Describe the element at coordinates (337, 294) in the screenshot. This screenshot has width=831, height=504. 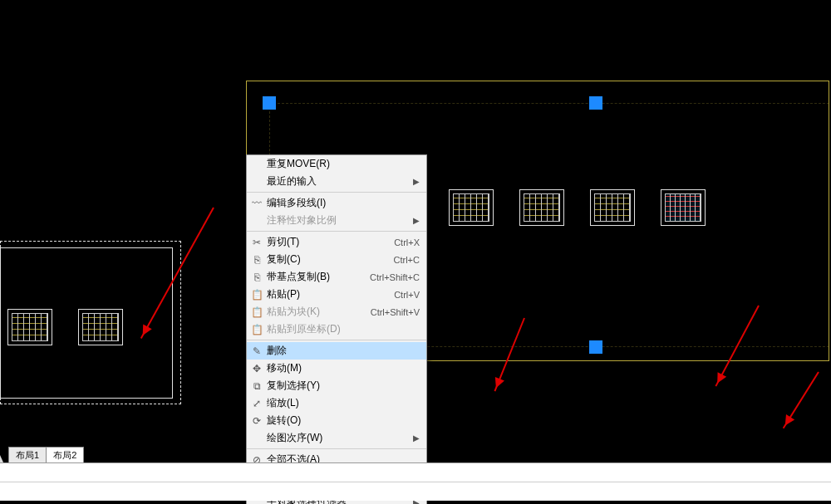
I see `menu-item: 📋粘贴(P)Ctrl+V` at that location.